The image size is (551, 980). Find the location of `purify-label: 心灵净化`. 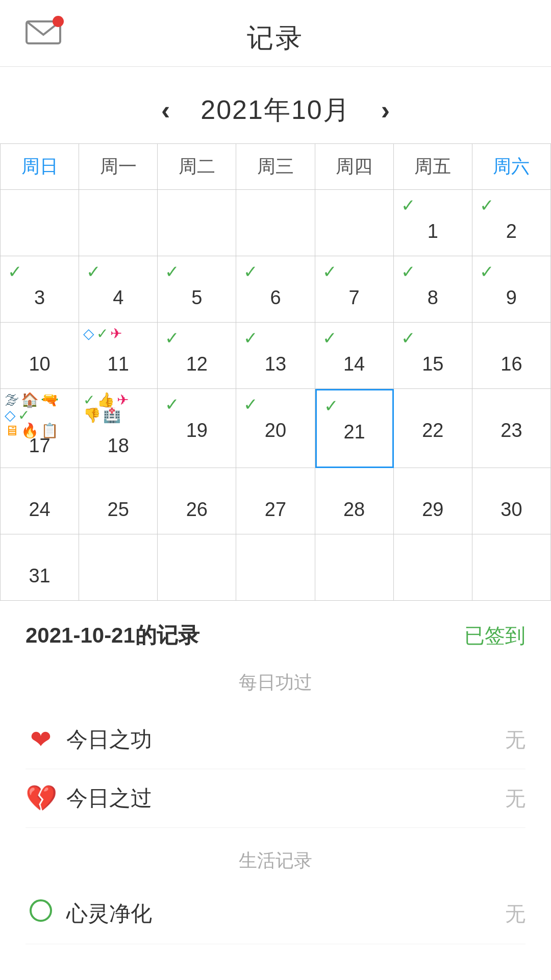

purify-label: 心灵净化 is located at coordinates (109, 914).